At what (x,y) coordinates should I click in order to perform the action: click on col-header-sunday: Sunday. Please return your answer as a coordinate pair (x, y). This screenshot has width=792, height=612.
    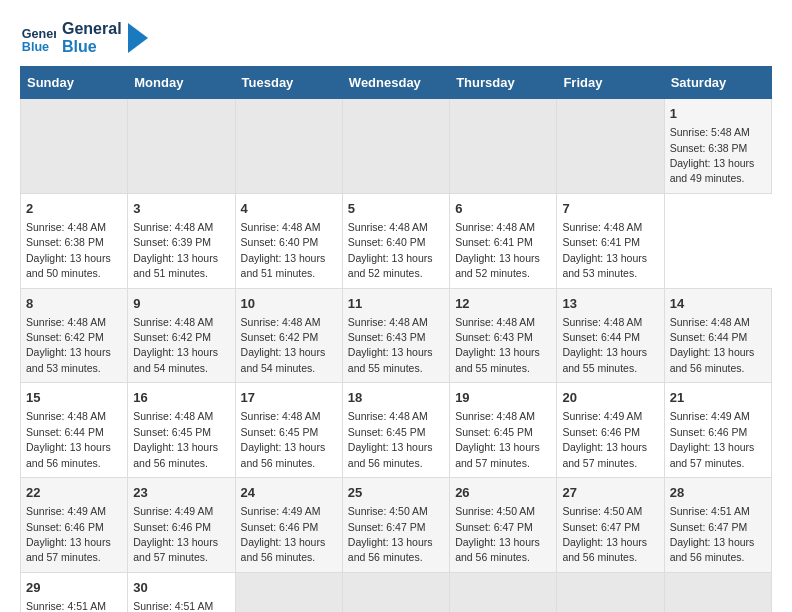
    Looking at the image, I should click on (74, 83).